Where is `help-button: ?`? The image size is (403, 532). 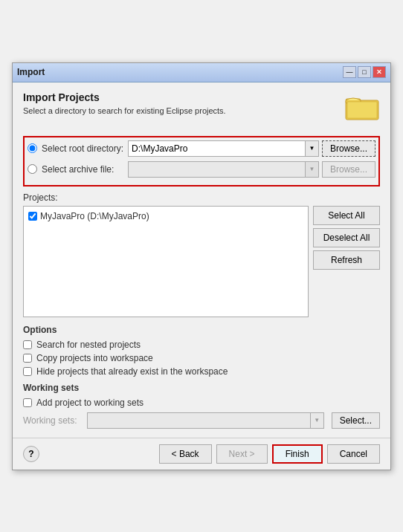 help-button: ? is located at coordinates (31, 454).